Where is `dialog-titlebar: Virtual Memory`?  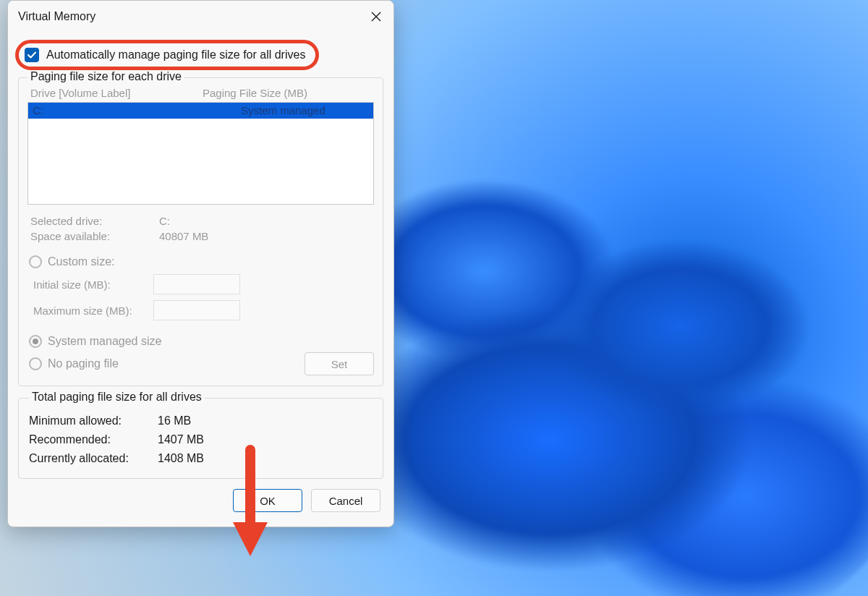
dialog-titlebar: Virtual Memory is located at coordinates (201, 17).